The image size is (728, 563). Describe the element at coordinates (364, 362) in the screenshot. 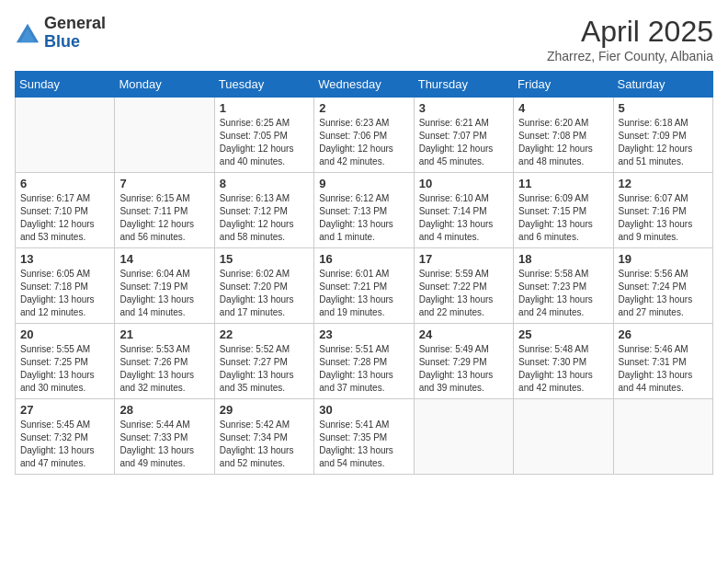

I see `calendar-cell: 23Sunrise: 5:51 AMSunset: 7:28 PMDayligh…` at that location.